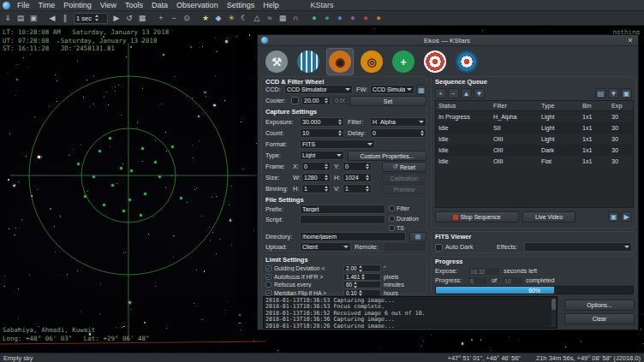  What do you see at coordinates (218, 18) in the screenshot?
I see `deep-sky-toggle-icon: ◆` at bounding box center [218, 18].